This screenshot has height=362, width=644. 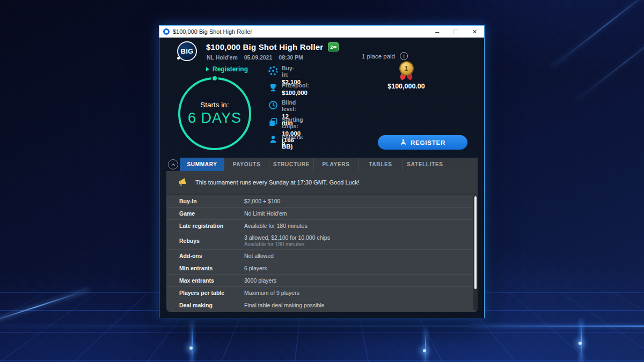 I want to click on detail-label: Max entrants, so click(x=211, y=280).